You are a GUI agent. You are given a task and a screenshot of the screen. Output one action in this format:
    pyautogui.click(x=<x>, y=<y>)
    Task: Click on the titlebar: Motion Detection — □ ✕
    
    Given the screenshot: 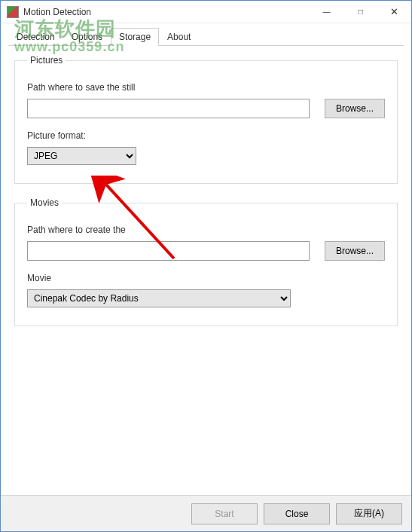 What is the action you would take?
    pyautogui.click(x=206, y=12)
    